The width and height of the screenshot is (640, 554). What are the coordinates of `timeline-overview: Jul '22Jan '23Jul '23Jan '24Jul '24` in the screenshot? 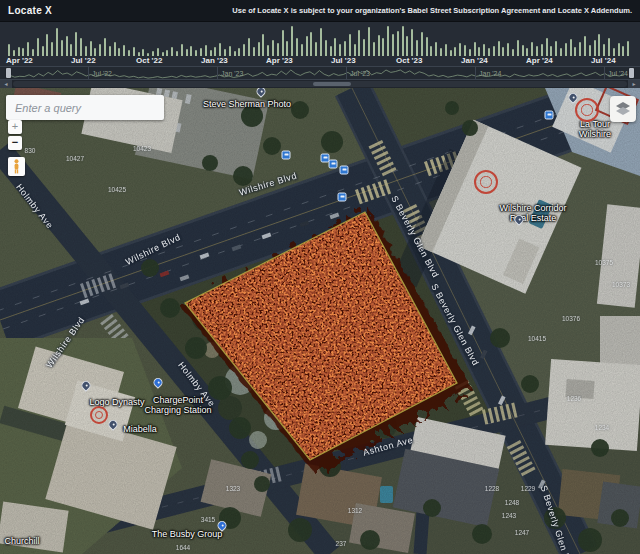 It's located at (320, 73).